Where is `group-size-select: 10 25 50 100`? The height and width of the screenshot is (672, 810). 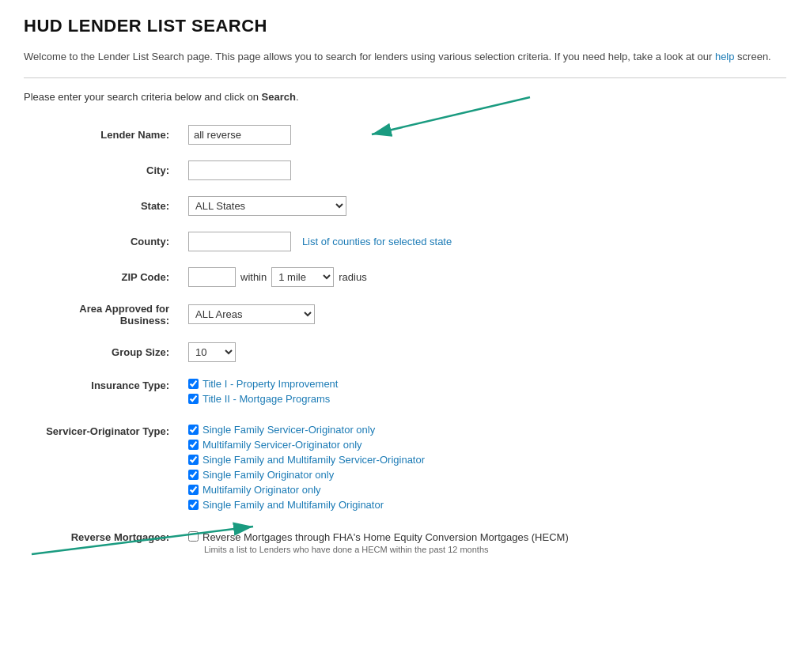 group-size-select: 10 25 50 100 is located at coordinates (212, 353).